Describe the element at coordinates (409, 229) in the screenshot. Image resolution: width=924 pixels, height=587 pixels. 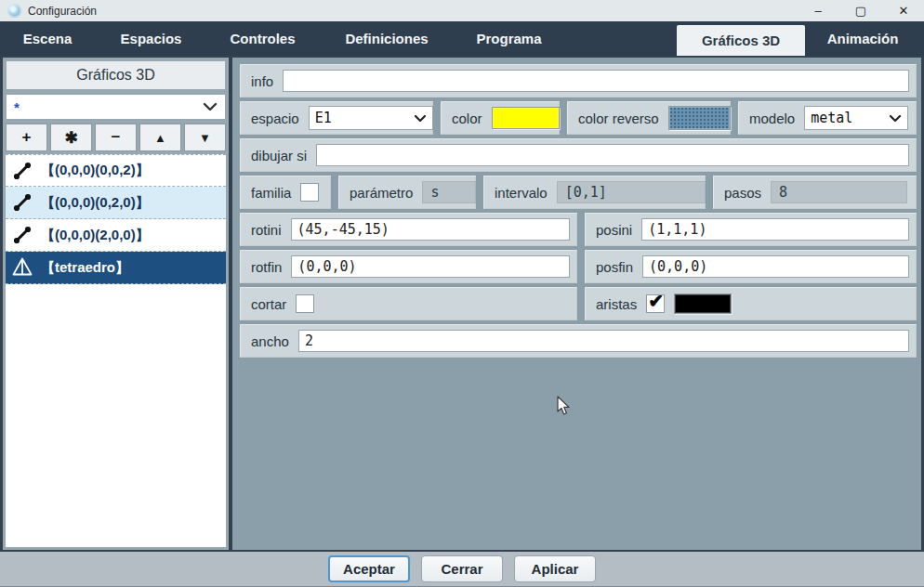
I see `rotini-group: rotini` at that location.